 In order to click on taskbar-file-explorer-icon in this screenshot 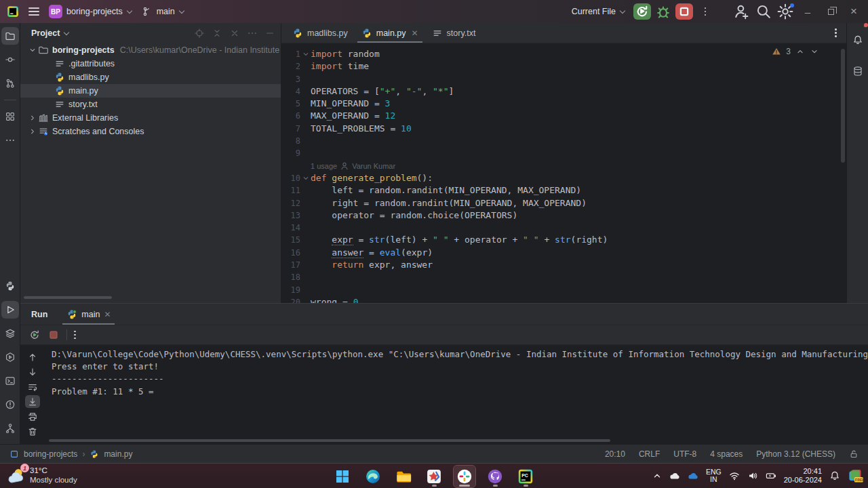, I will do `click(403, 476)`.